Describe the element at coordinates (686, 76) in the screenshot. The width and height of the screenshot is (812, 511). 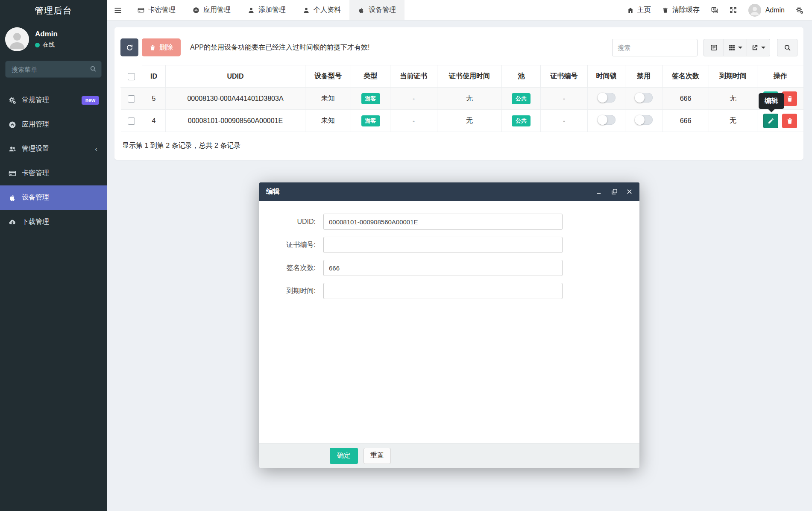
I see `col-sign-count: 签名次数` at that location.